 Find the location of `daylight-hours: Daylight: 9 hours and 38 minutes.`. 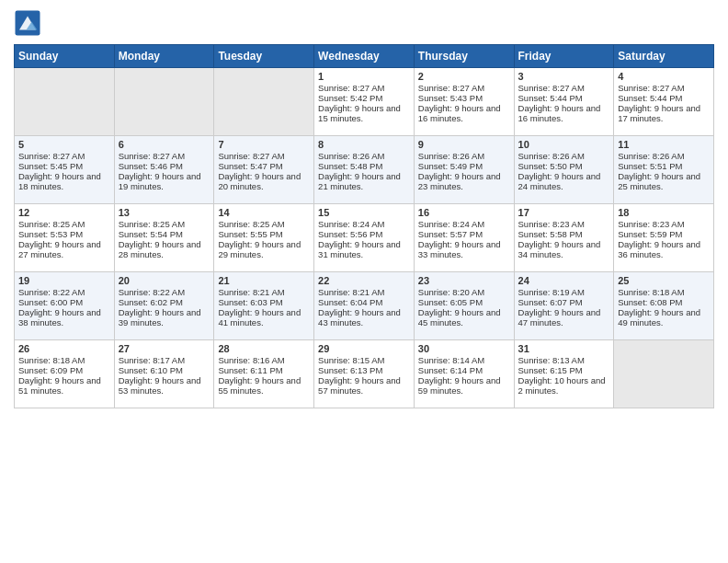

daylight-hours: Daylight: 9 hours and 38 minutes. is located at coordinates (60, 317).